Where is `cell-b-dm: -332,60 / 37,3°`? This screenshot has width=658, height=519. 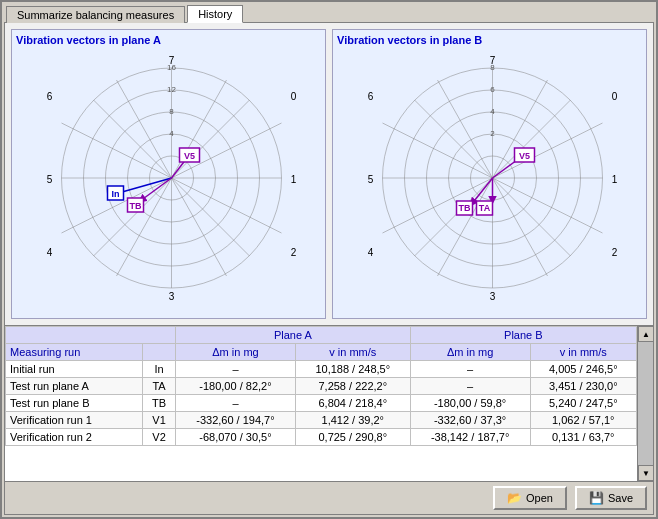
cell-b-dm: -332,60 / 37,3° is located at coordinates (470, 420).